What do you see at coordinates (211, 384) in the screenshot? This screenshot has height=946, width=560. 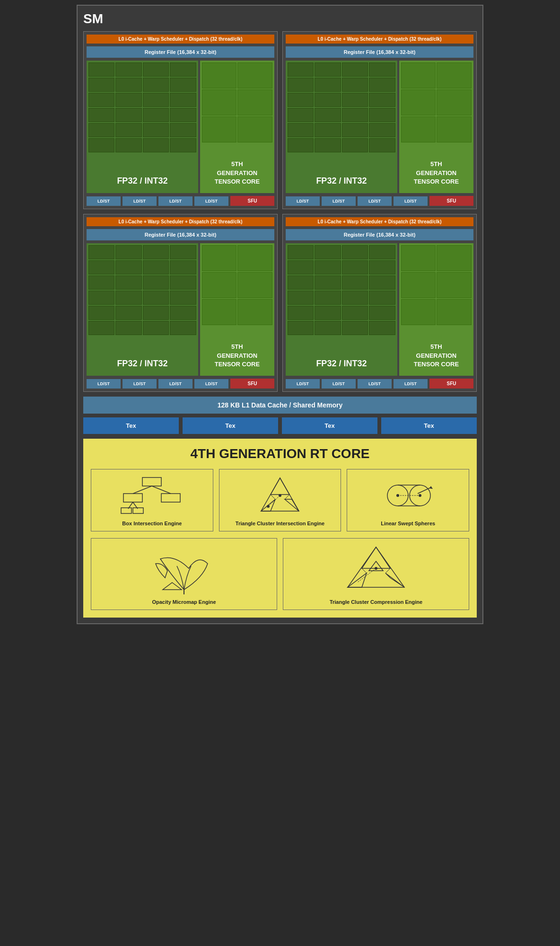 I see `ldst-12: LD/ST` at bounding box center [211, 384].